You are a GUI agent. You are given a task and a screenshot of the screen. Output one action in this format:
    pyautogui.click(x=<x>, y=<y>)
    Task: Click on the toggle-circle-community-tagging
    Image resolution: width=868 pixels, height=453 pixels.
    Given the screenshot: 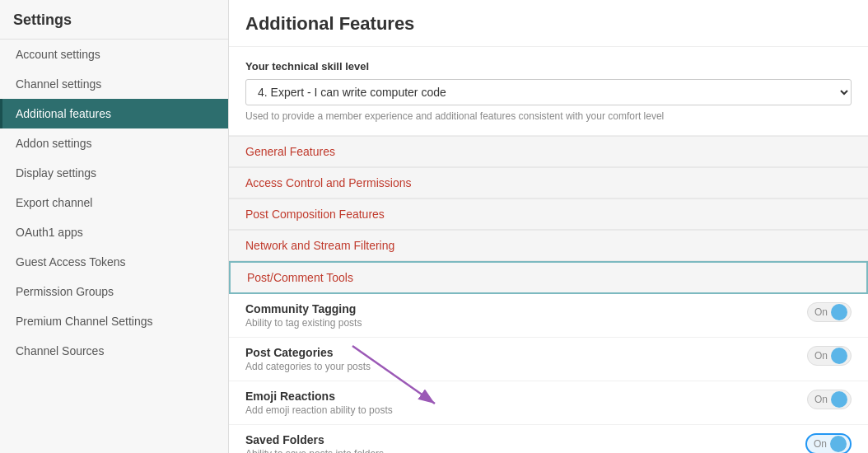 What is the action you would take?
    pyautogui.click(x=839, y=312)
    